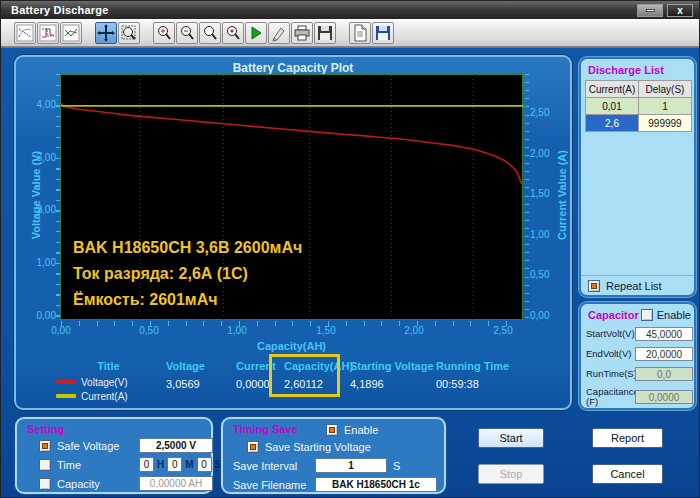  What do you see at coordinates (332, 430) in the screenshot?
I see `timing-save-enable-checkbox` at bounding box center [332, 430].